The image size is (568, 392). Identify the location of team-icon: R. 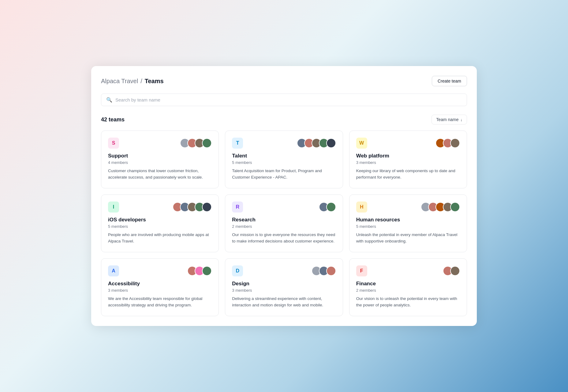
(237, 207).